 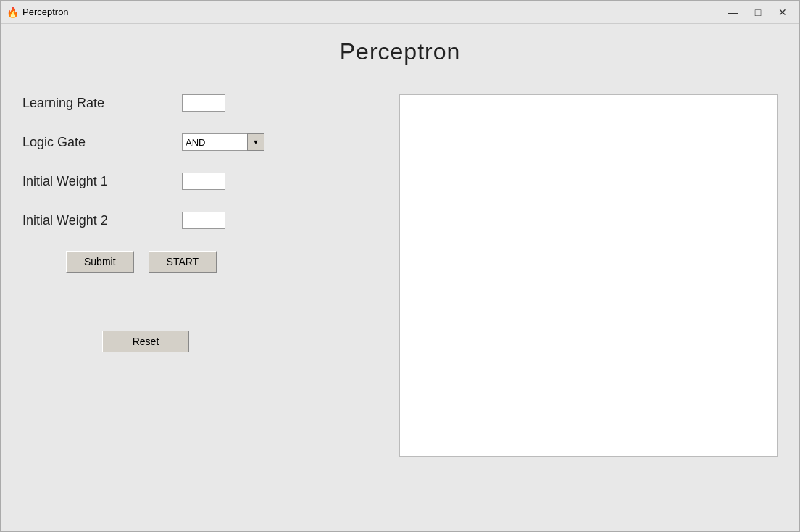 What do you see at coordinates (204, 181) in the screenshot?
I see `initial-weight1-input` at bounding box center [204, 181].